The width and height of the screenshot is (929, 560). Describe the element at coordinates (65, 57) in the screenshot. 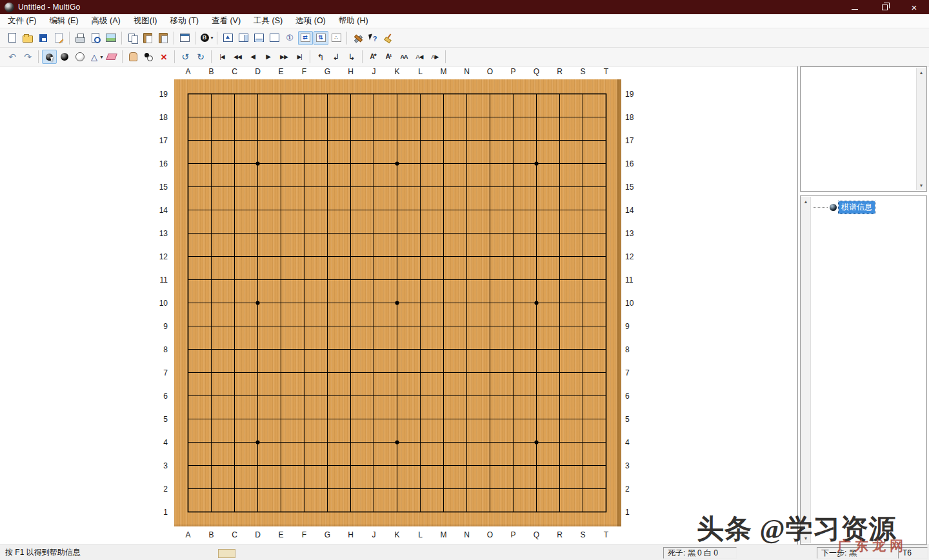

I see `black-stone-icon` at that location.